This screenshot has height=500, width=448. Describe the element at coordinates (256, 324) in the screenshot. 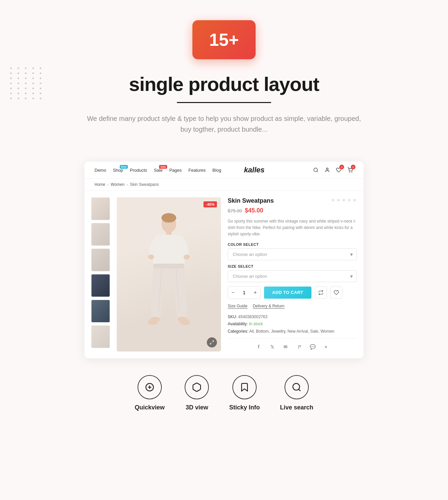

I see `availability-value: In stock` at that location.